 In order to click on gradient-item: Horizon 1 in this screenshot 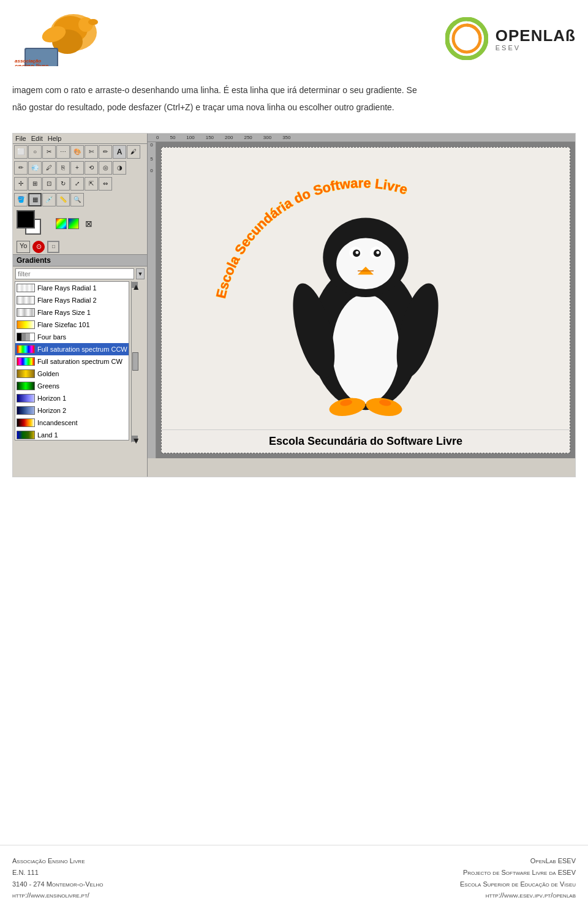, I will do `click(72, 398)`.